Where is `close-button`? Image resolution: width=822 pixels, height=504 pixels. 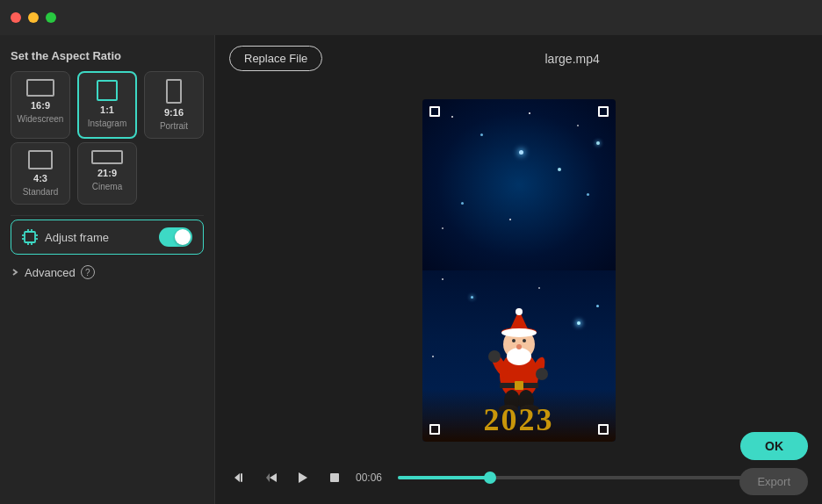 close-button is located at coordinates (16, 18).